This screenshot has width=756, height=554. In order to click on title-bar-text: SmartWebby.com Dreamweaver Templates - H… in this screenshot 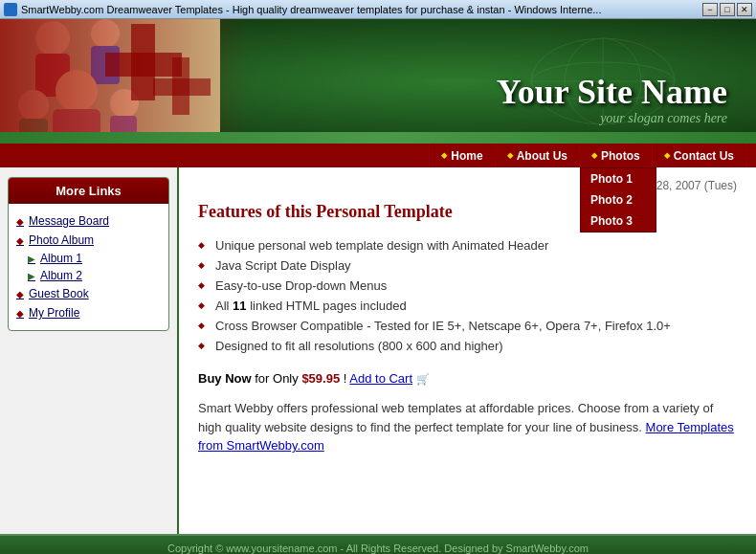, I will do `click(362, 10)`.